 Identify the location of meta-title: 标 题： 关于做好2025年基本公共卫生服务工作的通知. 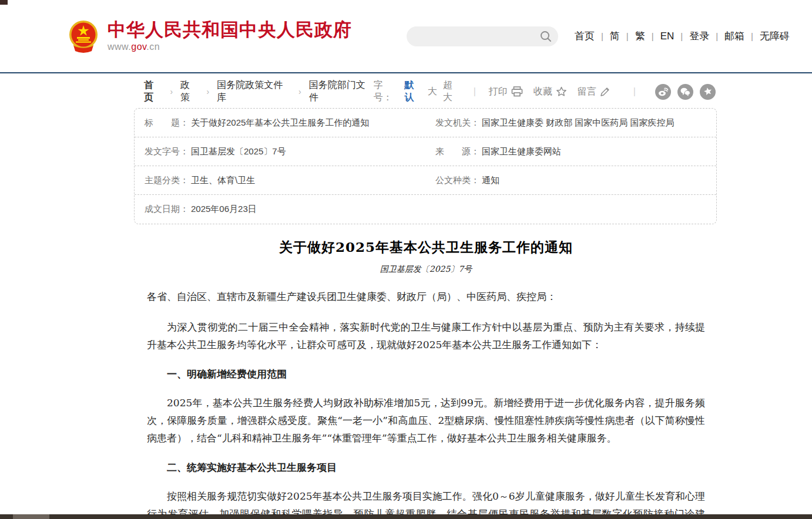
(280, 123).